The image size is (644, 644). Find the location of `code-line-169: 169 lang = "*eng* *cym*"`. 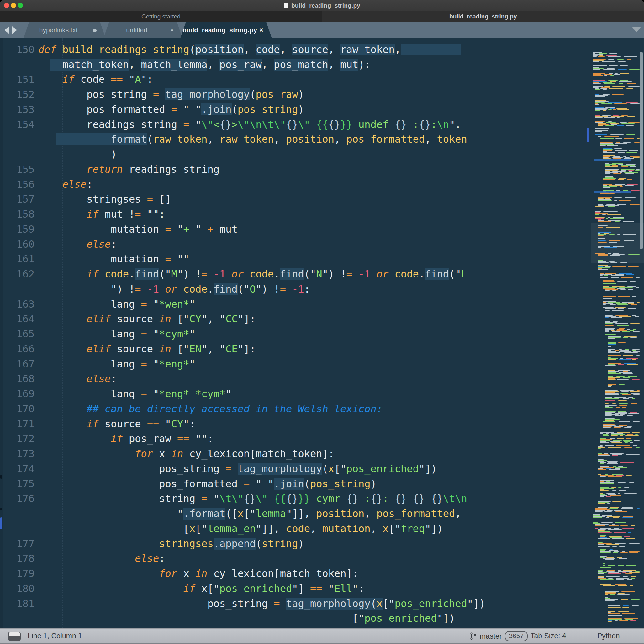

code-line-169: 169 lang = "*eng* *cym*" is located at coordinates (294, 394).